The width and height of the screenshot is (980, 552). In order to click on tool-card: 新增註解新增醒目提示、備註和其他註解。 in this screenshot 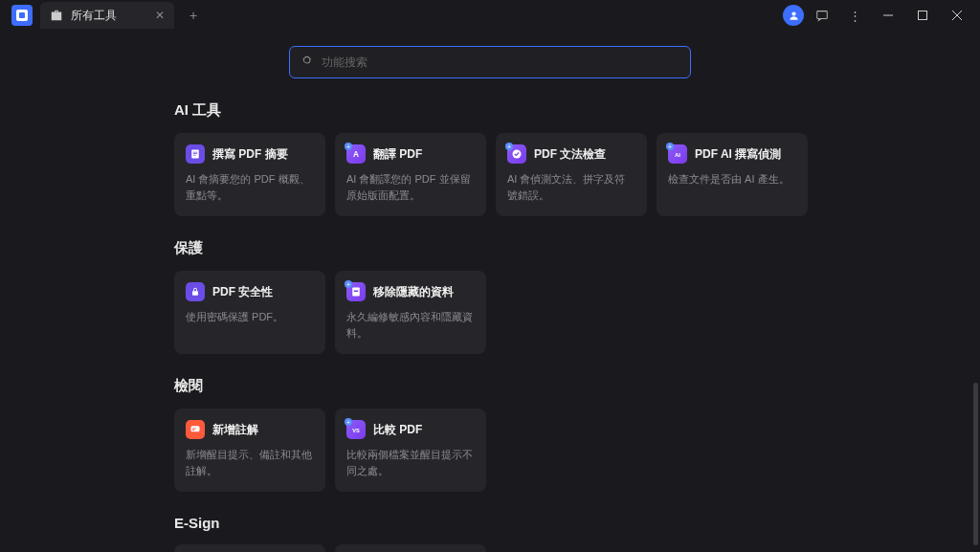, I will do `click(250, 450)`.